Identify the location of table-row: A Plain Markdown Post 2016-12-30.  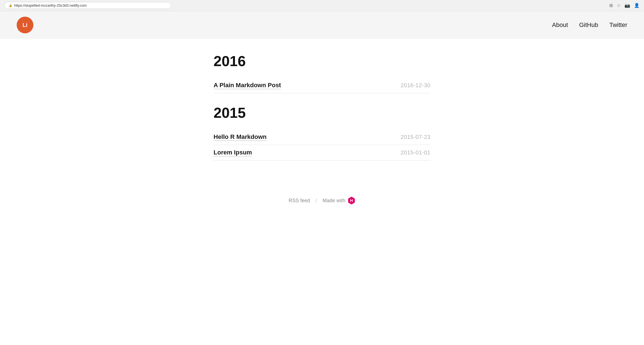
(322, 86).